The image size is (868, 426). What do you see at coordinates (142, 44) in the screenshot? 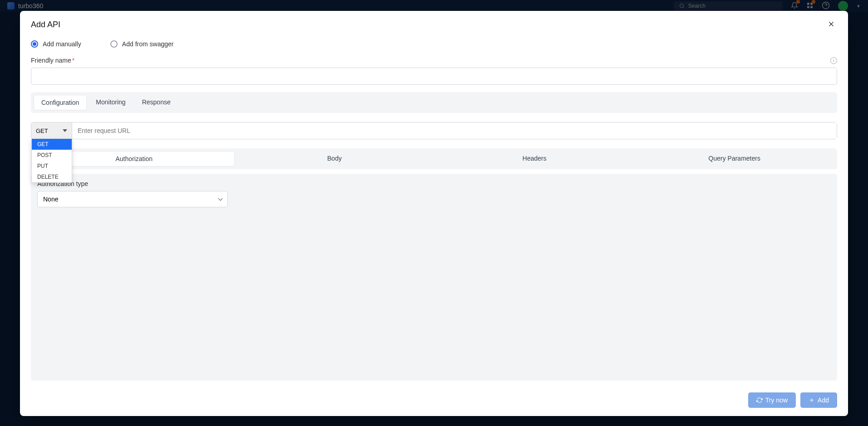
I see `radio-add-from-swagger: Add from swagger` at bounding box center [142, 44].